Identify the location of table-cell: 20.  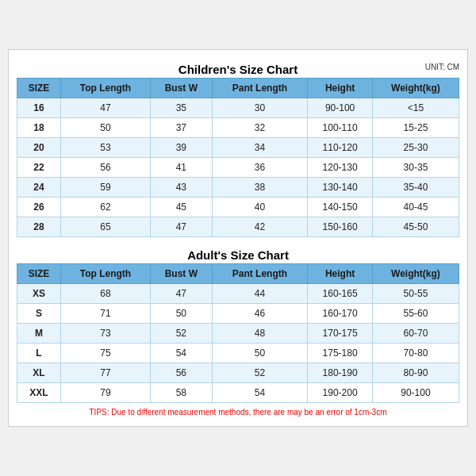
(40, 148).